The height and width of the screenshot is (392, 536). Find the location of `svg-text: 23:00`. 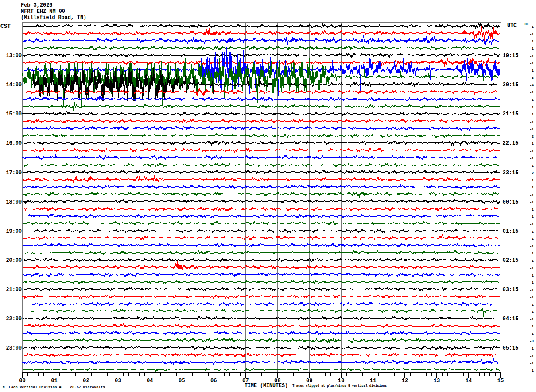

svg-text: 23:00 is located at coordinates (14, 348).